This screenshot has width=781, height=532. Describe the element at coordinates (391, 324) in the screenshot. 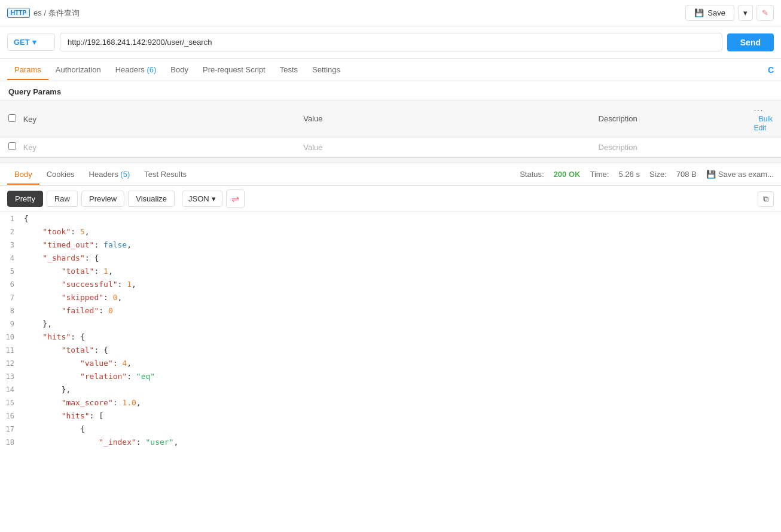

I see `code-line: 9 },` at that location.